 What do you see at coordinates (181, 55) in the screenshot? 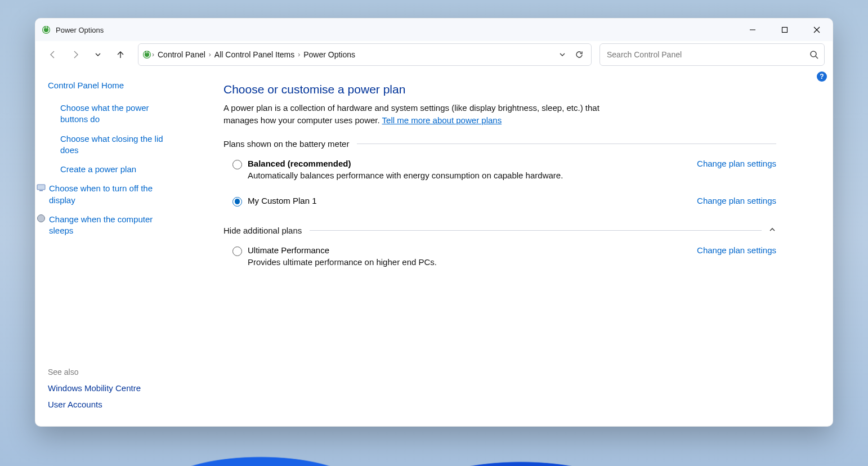
I see `breadcrumb-item: Control Panel` at bounding box center [181, 55].